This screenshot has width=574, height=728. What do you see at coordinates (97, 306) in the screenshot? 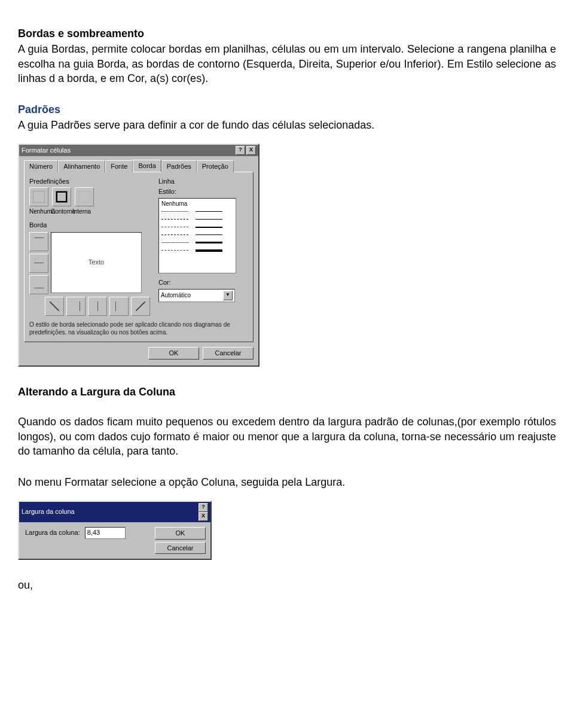
I see `border-mid-v-icon` at bounding box center [97, 306].